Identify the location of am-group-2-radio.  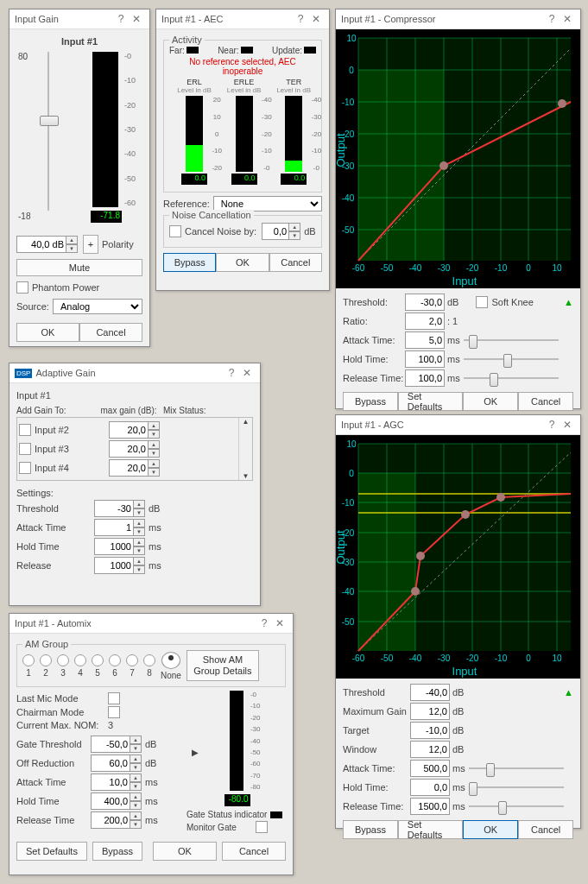
(46, 660).